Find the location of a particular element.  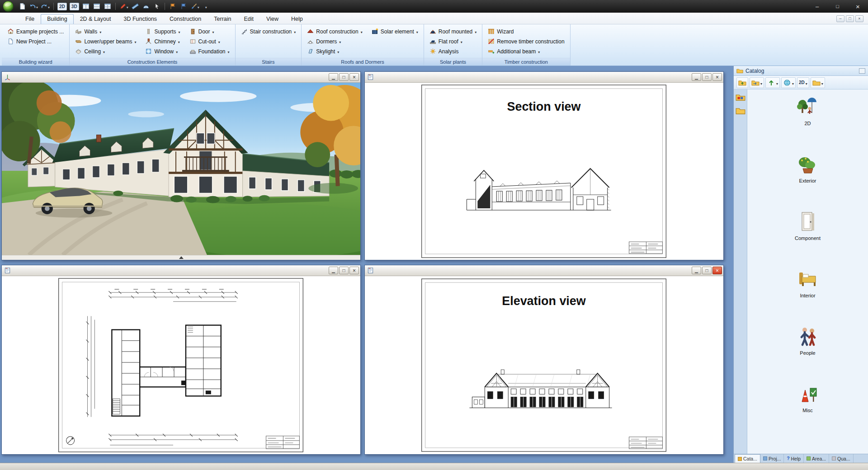

catalog-2d-view-button: 2D is located at coordinates (803, 83).